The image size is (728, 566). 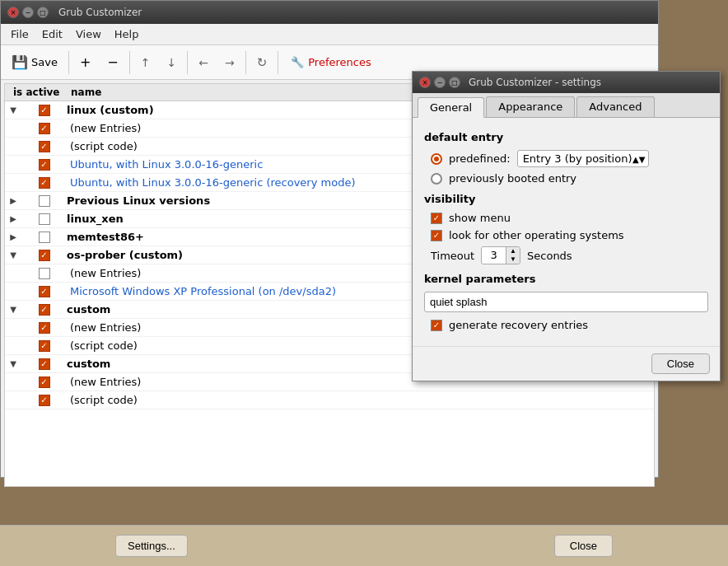 I want to click on remove-icon: −, so click(x=112, y=63).